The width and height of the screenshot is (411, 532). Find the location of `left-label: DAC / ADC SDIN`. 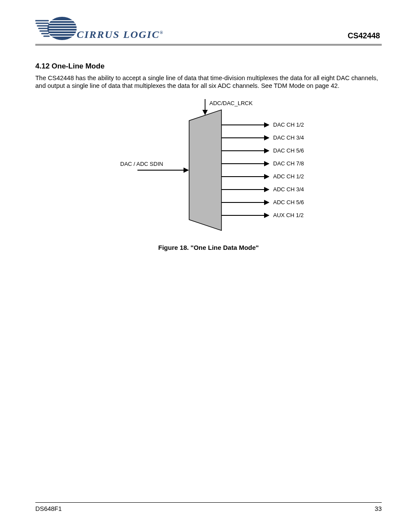

left-label: DAC / ADC SDIN is located at coordinates (142, 164).